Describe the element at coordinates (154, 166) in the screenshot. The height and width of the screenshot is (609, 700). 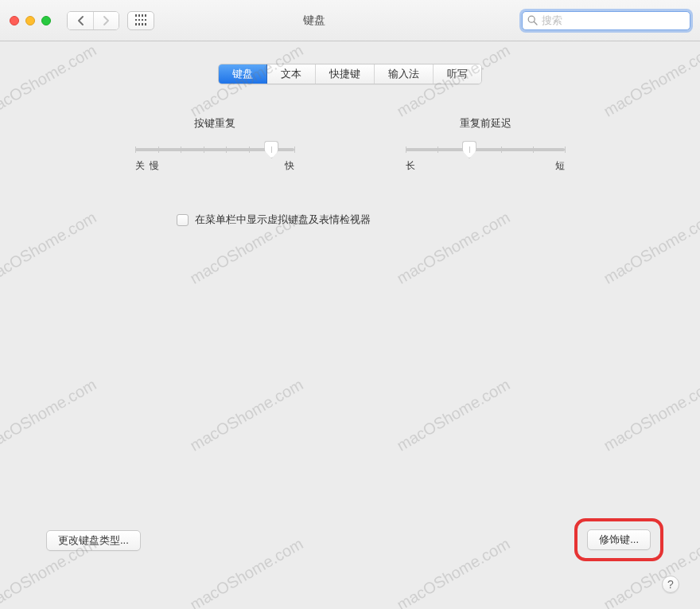
I see `key-repeat-slow-label: 慢` at that location.